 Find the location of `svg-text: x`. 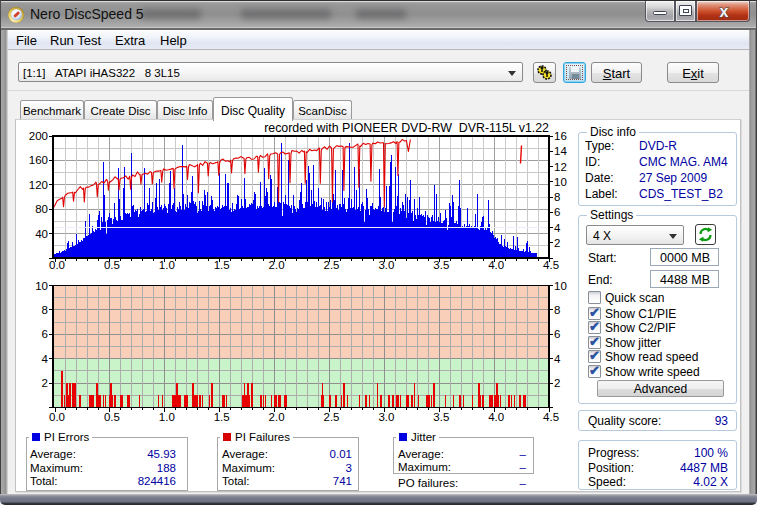

svg-text: x is located at coordinates (724, 12).